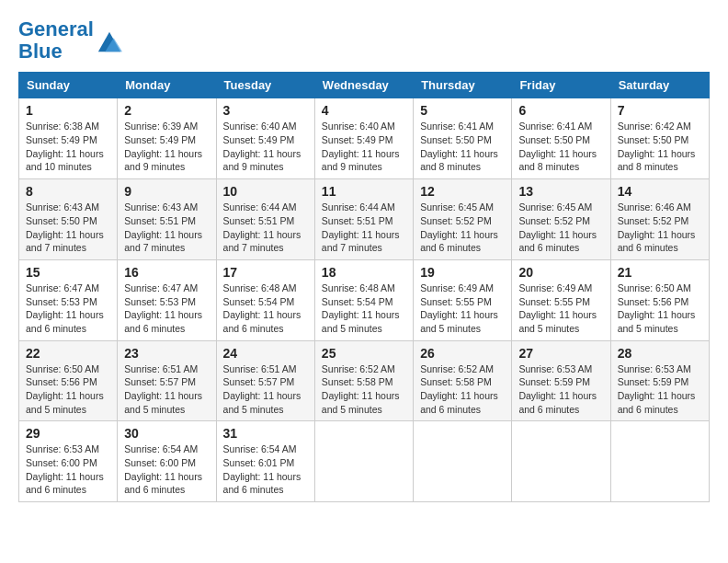 This screenshot has width=728, height=563. Describe the element at coordinates (462, 353) in the screenshot. I see `day-number: 26` at that location.